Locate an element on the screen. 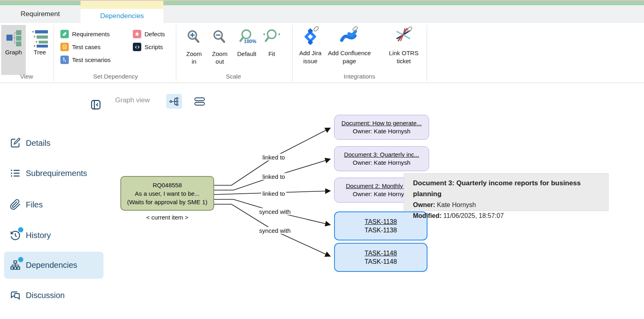  test-scenarios-label: Test scenarios is located at coordinates (91, 60).